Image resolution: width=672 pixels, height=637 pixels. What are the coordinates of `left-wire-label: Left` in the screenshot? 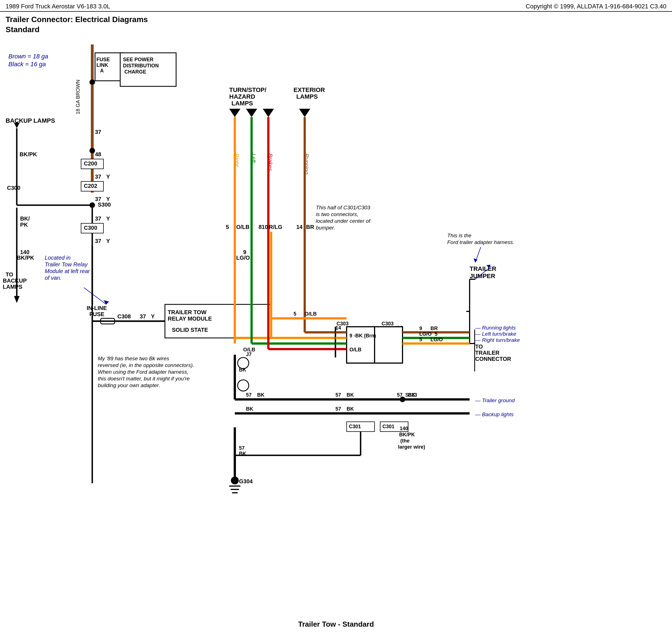 It's located at (254, 158).